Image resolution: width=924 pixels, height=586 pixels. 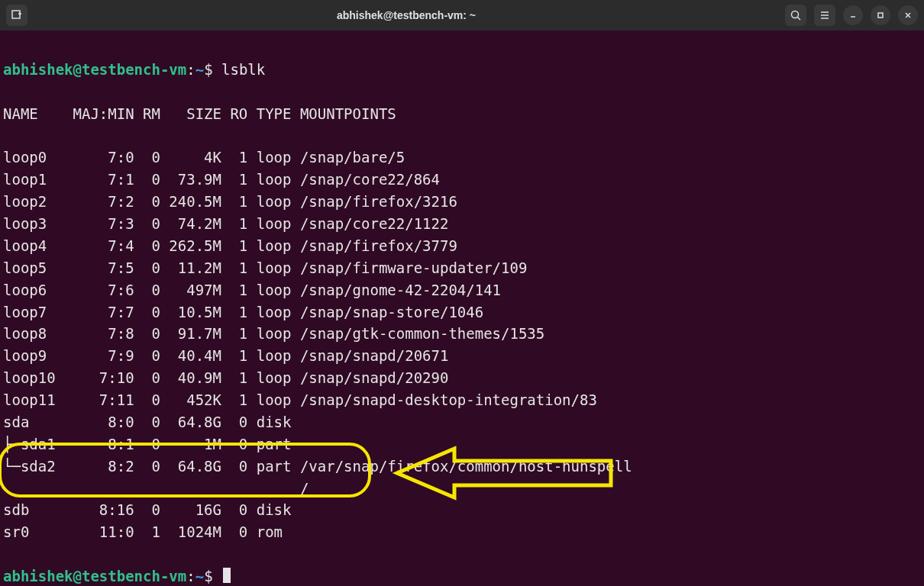 I want to click on lsblk-row: sdb 8:16 0 16G 0 disk, so click(x=462, y=510).